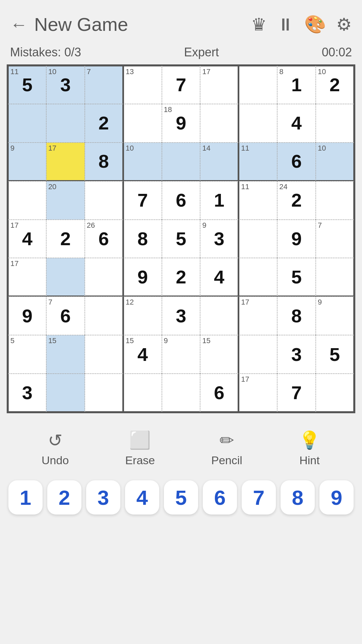 Image resolution: width=362 pixels, height=644 pixels. Describe the element at coordinates (220, 497) in the screenshot. I see `numpad-button-6: 6` at that location.